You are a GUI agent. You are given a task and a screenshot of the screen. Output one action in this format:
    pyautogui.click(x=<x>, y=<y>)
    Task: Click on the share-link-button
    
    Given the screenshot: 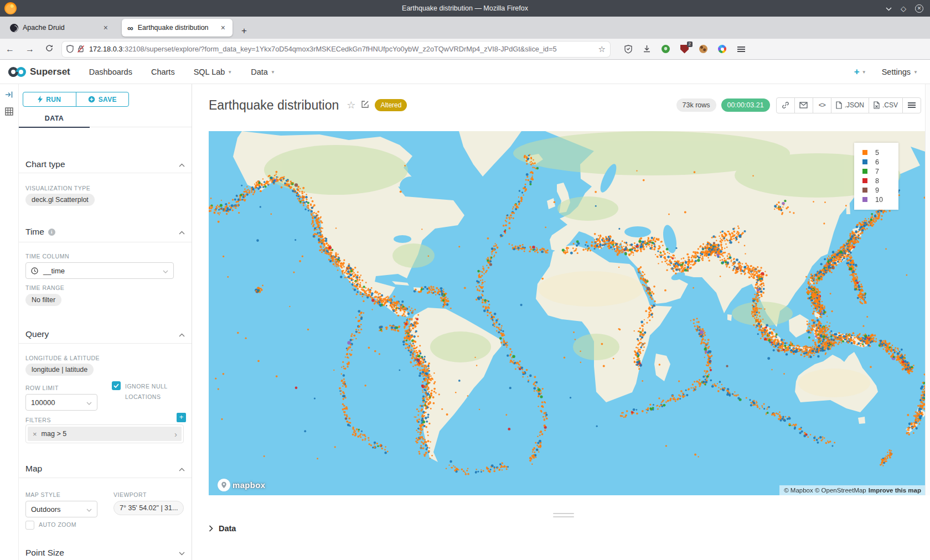 What is the action you would take?
    pyautogui.click(x=786, y=105)
    